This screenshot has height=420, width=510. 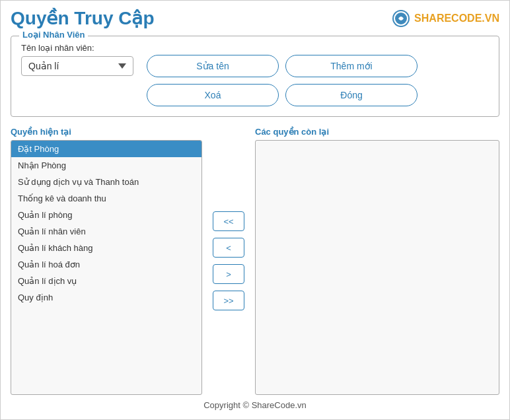 What do you see at coordinates (213, 66) in the screenshot?
I see `sua-ten-button: Sửa tên` at bounding box center [213, 66].